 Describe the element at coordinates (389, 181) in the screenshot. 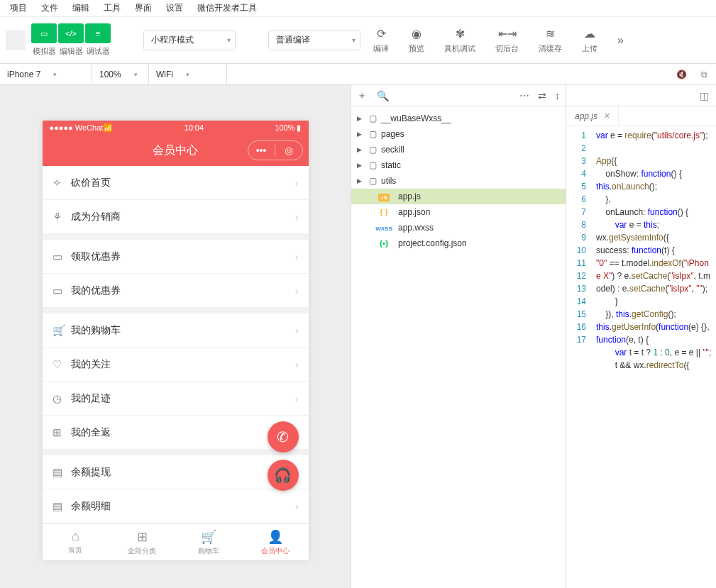

I see `folder-label: utils` at that location.